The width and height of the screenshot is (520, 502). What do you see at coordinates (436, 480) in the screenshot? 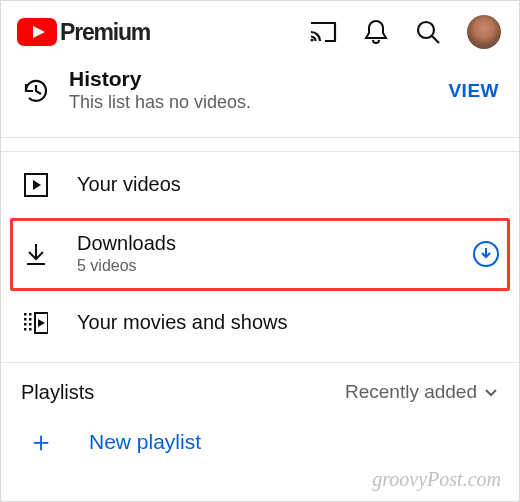
I see `watermark: groovyPost.com` at bounding box center [436, 480].